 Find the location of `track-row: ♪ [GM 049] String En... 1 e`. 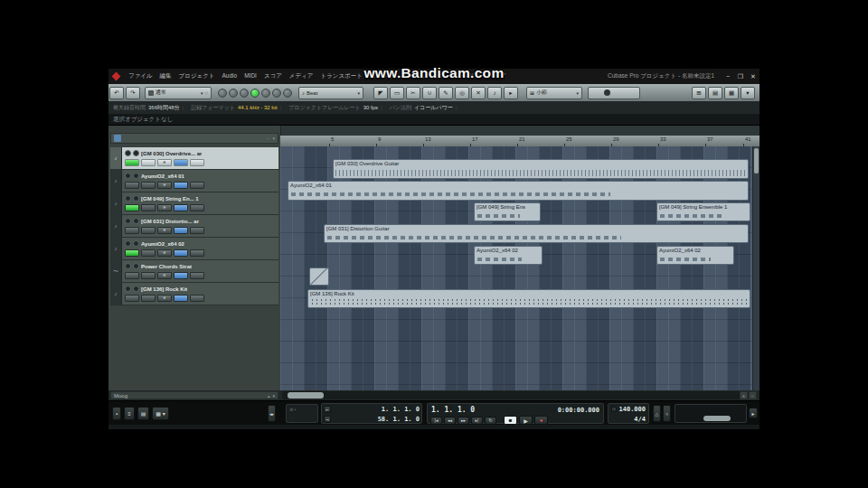

track-row: ♪ [GM 049] String En... 1 e is located at coordinates (194, 204).